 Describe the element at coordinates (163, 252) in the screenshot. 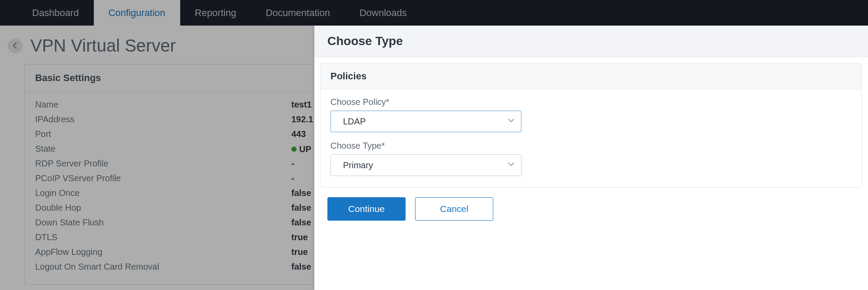

I see `kv-label: AppFlow Logging` at that location.